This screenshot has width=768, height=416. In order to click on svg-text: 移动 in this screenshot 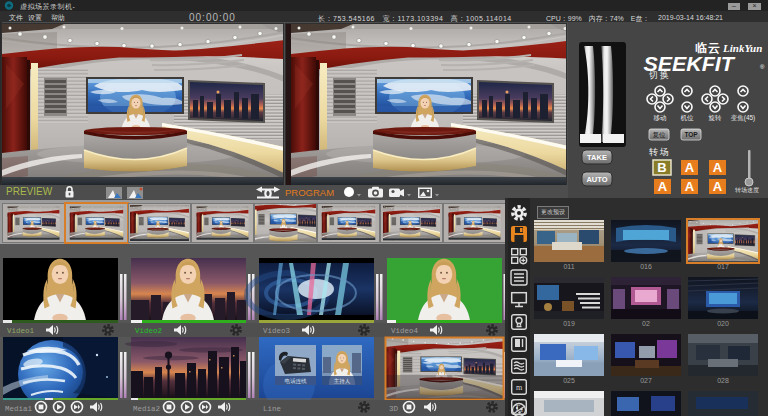, I will do `click(660, 118)`.